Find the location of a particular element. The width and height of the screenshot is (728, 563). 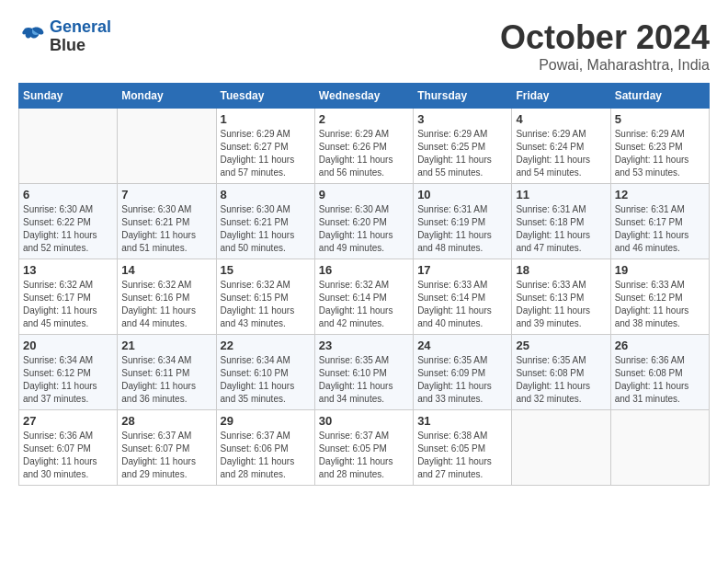

title-block: October 2024 Powai, Maharashtra, India is located at coordinates (605, 46).